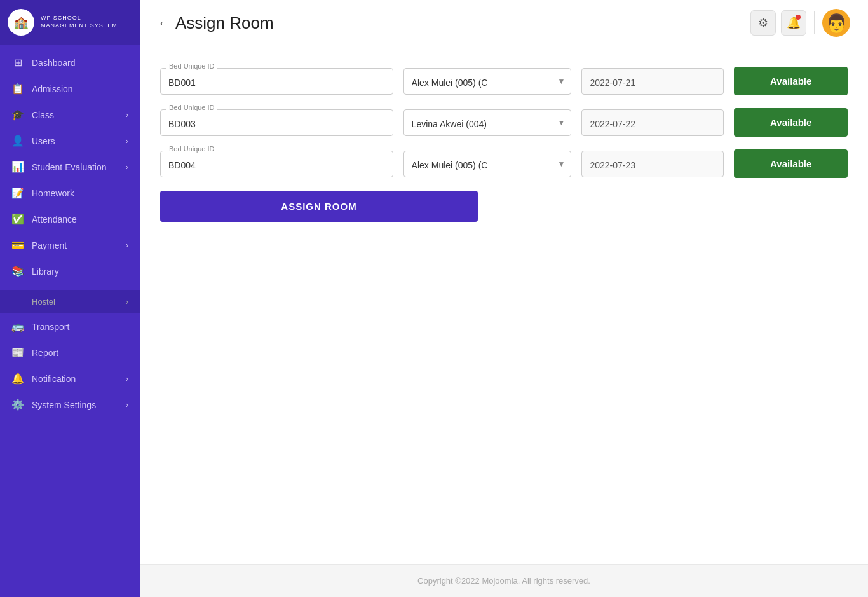  What do you see at coordinates (18, 352) in the screenshot?
I see `report-icon: 📰` at bounding box center [18, 352].